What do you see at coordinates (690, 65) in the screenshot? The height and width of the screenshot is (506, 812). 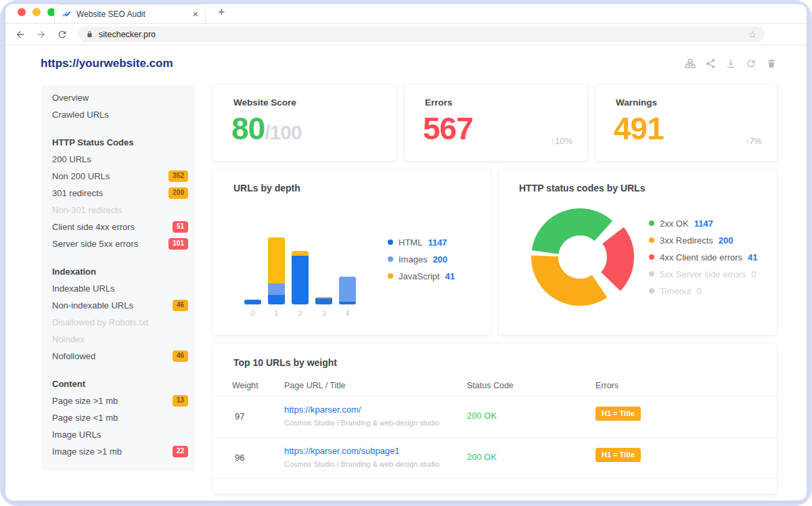 I see `sitemap-icon` at bounding box center [690, 65].